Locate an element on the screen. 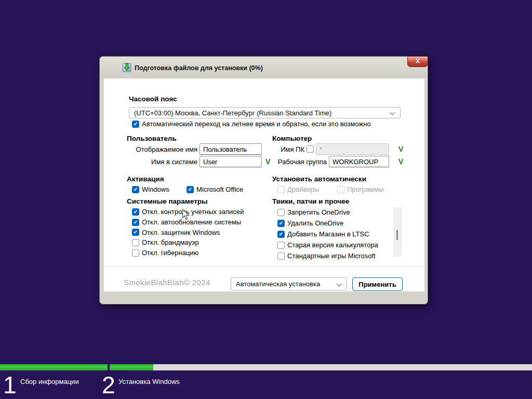 The height and width of the screenshot is (399, 532). checkbox-label: Программы is located at coordinates (365, 189).